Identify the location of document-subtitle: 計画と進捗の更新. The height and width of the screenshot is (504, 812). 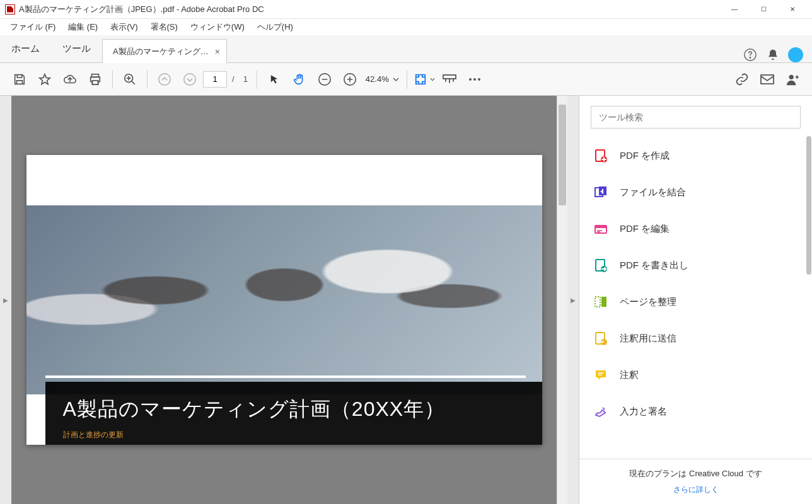
(294, 435).